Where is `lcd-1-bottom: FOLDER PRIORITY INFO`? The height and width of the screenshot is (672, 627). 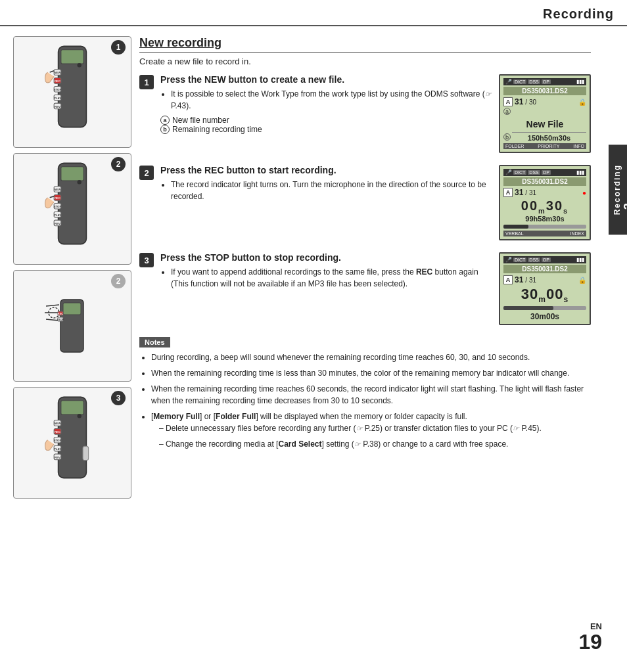
lcd-1-bottom: FOLDER PRIORITY INFO is located at coordinates (545, 146).